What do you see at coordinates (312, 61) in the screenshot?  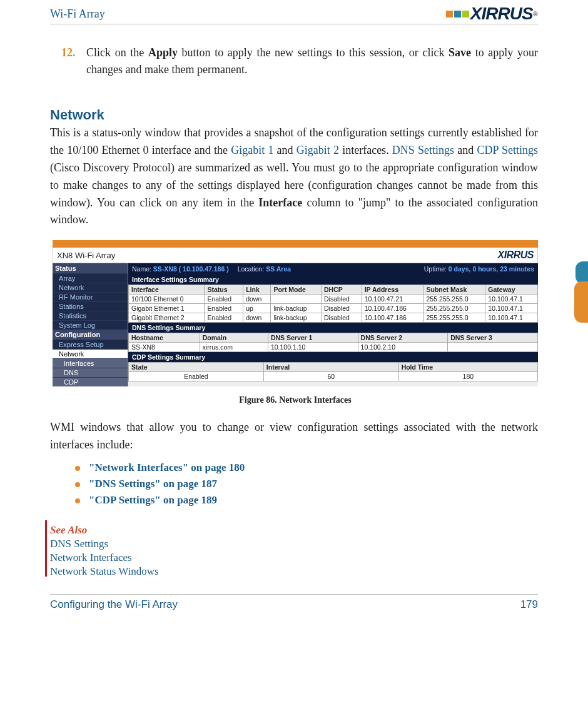 I see `step-text: Click on the Apply button to apply the n…` at bounding box center [312, 61].